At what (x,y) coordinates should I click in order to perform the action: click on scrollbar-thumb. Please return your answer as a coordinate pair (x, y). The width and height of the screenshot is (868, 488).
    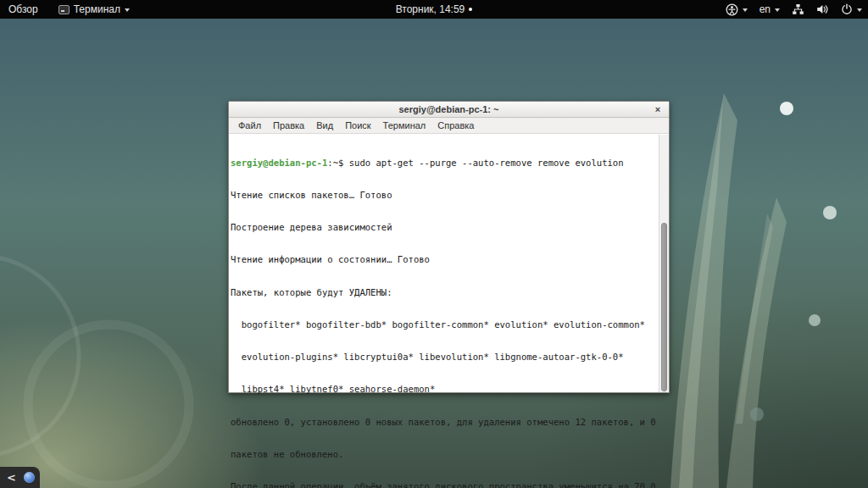
    Looking at the image, I should click on (665, 307).